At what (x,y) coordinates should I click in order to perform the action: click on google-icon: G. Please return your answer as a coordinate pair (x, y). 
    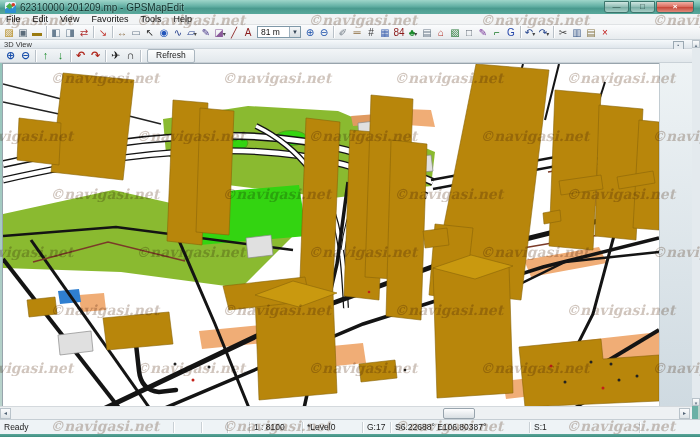
    Looking at the image, I should click on (511, 32).